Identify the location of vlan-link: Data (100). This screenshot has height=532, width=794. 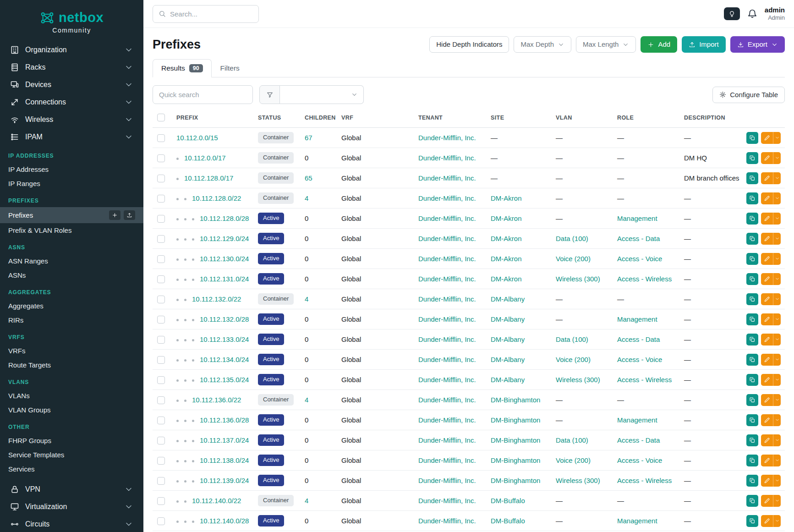
(572, 339).